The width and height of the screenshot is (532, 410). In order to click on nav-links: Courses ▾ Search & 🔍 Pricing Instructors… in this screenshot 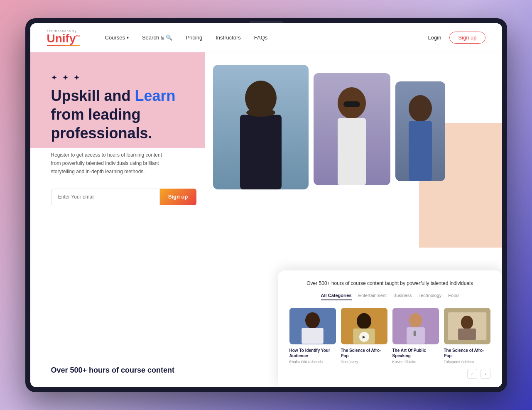, I will do `click(267, 37)`.